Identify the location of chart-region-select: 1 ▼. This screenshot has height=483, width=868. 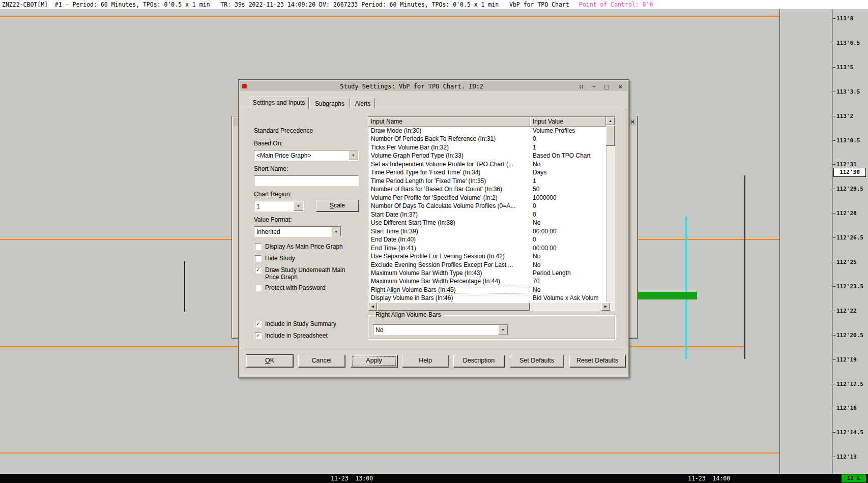
(279, 206).